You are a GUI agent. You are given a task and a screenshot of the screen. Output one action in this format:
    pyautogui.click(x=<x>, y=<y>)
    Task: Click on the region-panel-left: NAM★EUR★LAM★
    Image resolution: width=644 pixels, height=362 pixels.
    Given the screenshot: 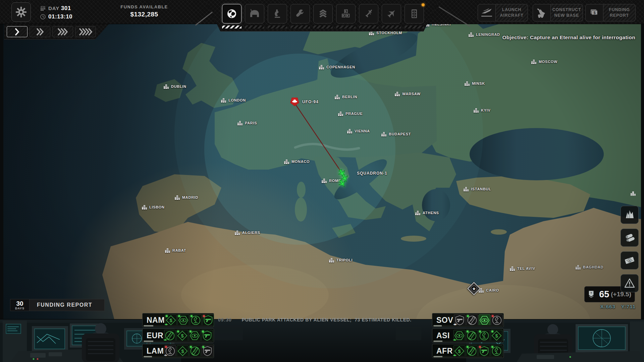 What is the action you would take?
    pyautogui.click(x=178, y=336)
    